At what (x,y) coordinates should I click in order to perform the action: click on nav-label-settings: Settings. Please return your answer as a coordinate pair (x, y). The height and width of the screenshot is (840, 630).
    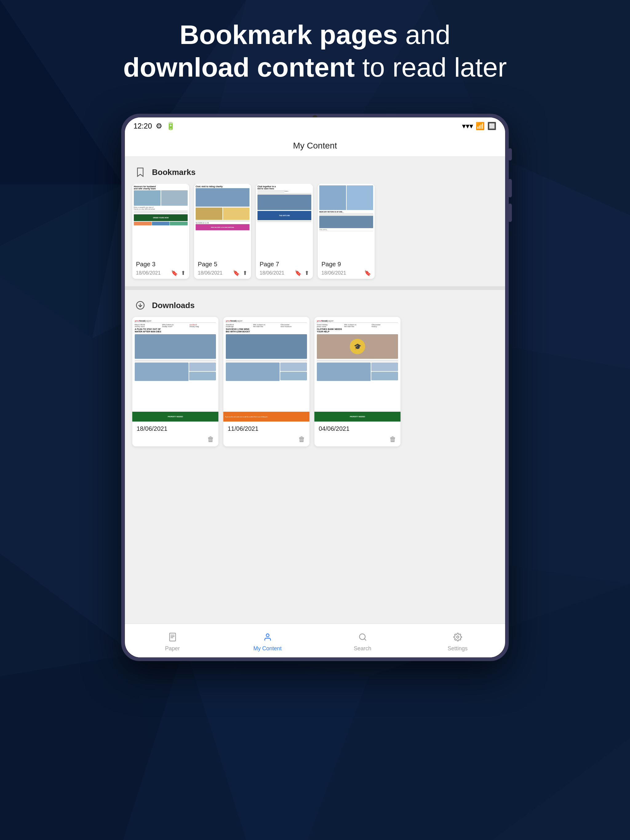
    Looking at the image, I should click on (457, 649).